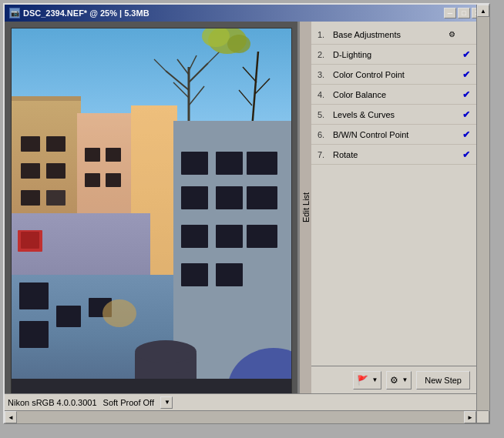 The width and height of the screenshot is (504, 438). What do you see at coordinates (240, 417) in the screenshot?
I see `scroll-track-horizontal` at bounding box center [240, 417].